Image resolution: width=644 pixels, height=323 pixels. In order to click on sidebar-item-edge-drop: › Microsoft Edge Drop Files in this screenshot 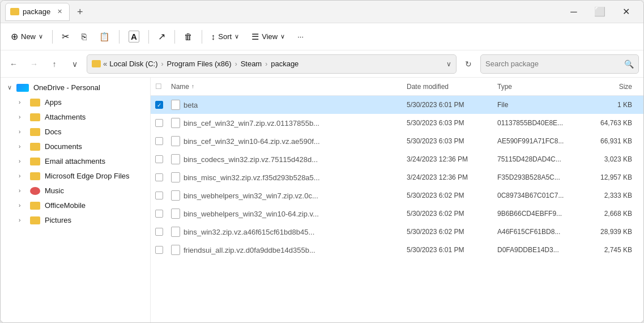, I will do `click(75, 176)`.